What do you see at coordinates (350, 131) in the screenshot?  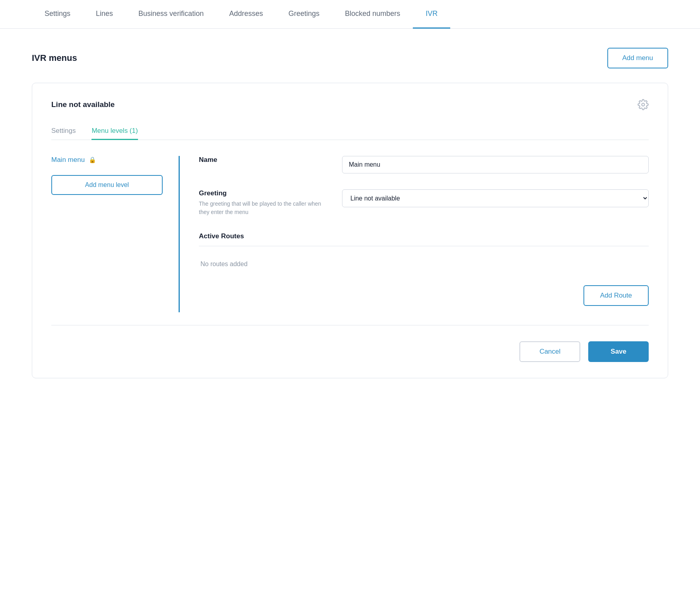 I see `card-tabs: Settings Menu levels (1)` at bounding box center [350, 131].